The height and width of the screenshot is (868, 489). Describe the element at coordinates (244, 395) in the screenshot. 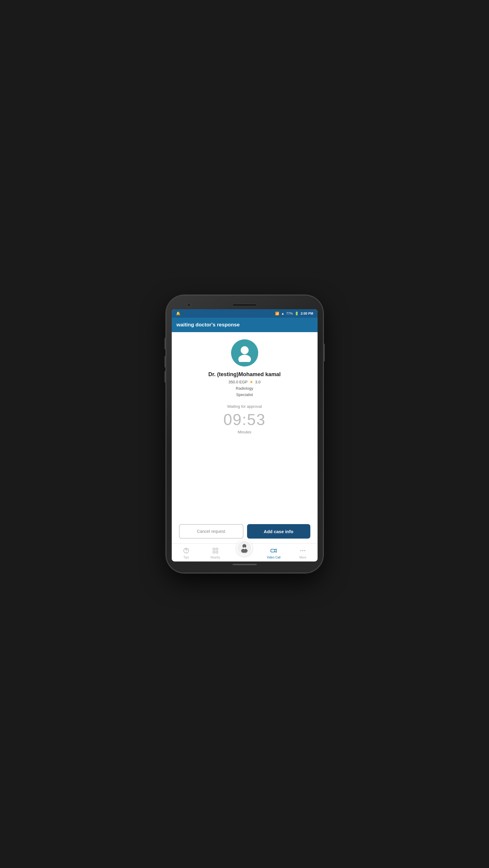

I see `specialty-line2: Specialist` at that location.